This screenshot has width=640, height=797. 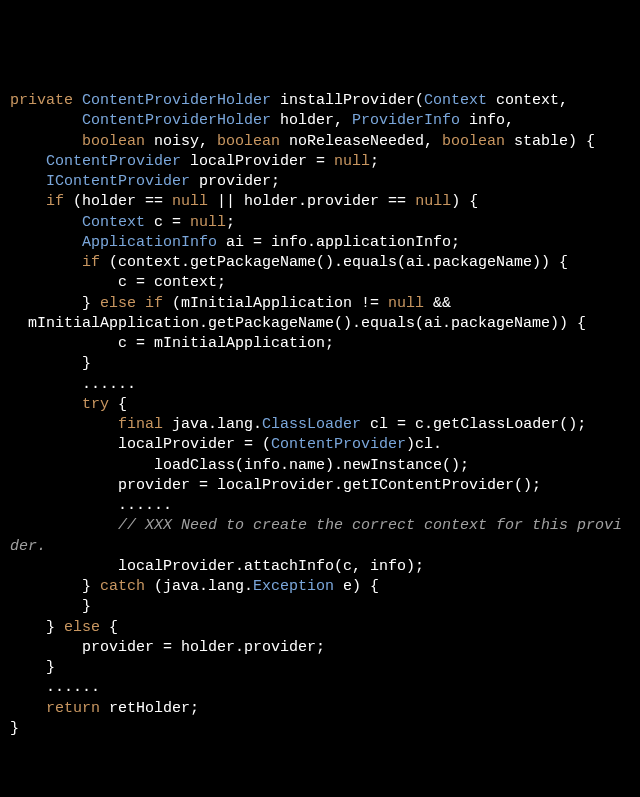 I want to click on code-token: ClassLoader, so click(x=312, y=424).